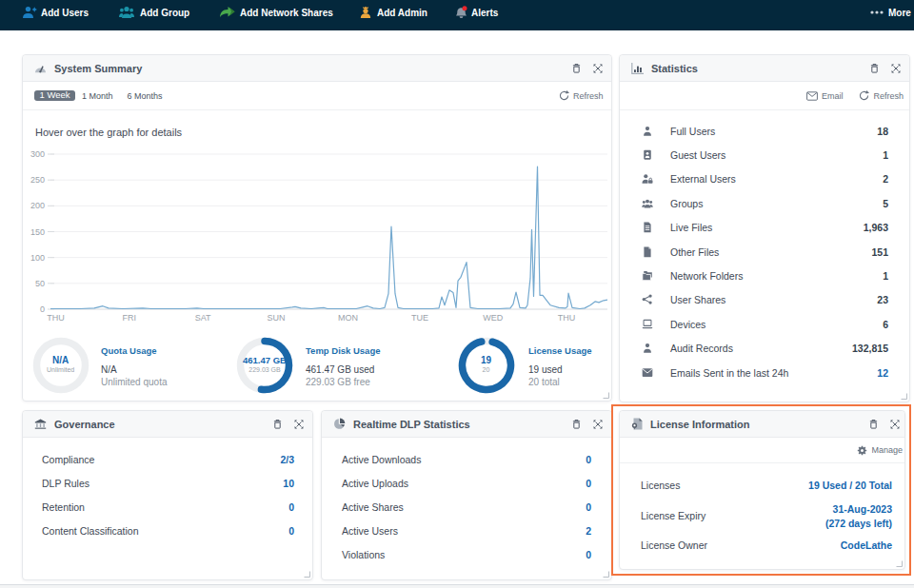 The height and width of the screenshot is (588, 914). Describe the element at coordinates (348, 318) in the screenshot. I see `svg-text: MON` at that location.